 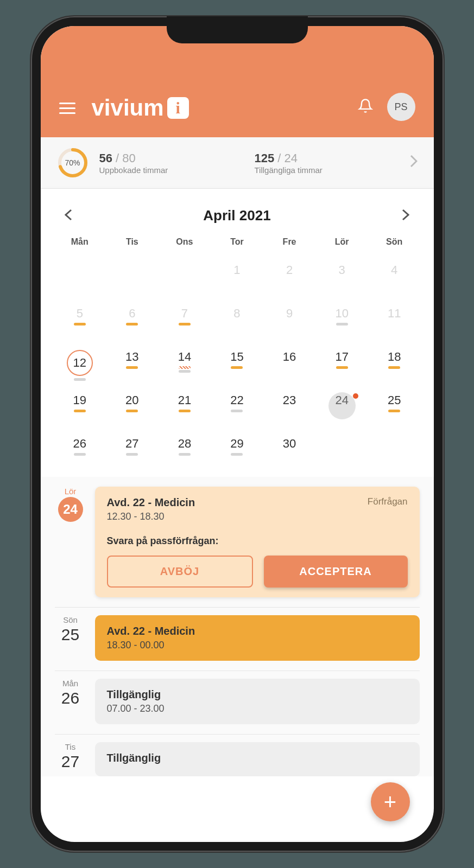 What do you see at coordinates (71, 684) in the screenshot?
I see `event-day-name: Mån` at bounding box center [71, 684].